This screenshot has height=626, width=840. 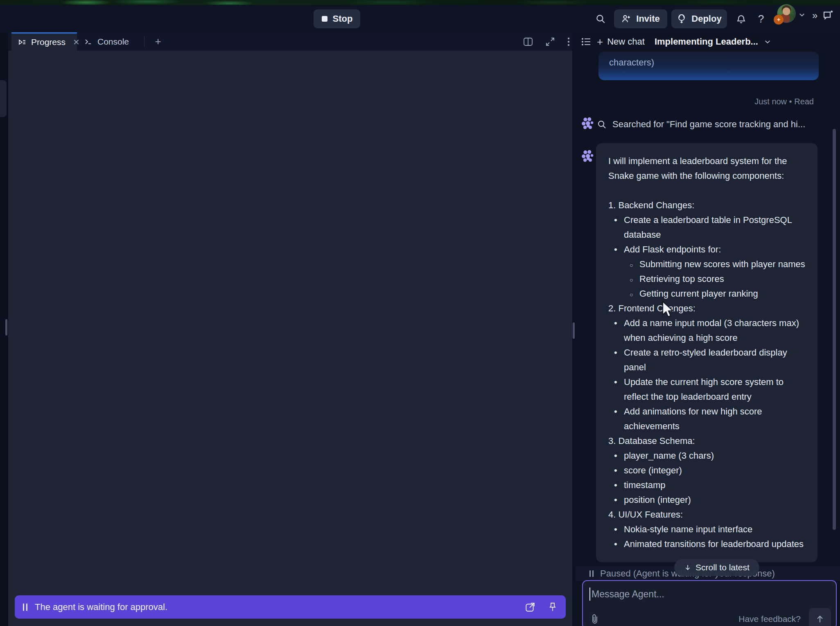 What do you see at coordinates (723, 567) in the screenshot?
I see `scroll-to-latest-label: Scroll to latest` at bounding box center [723, 567].